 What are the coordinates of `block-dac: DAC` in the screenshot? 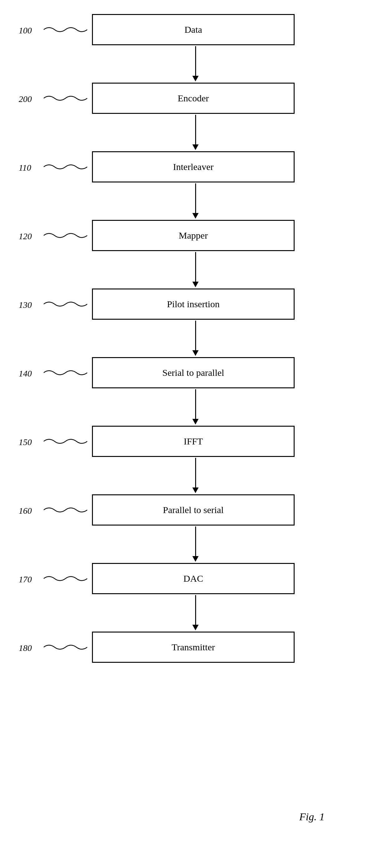 It's located at (193, 579).